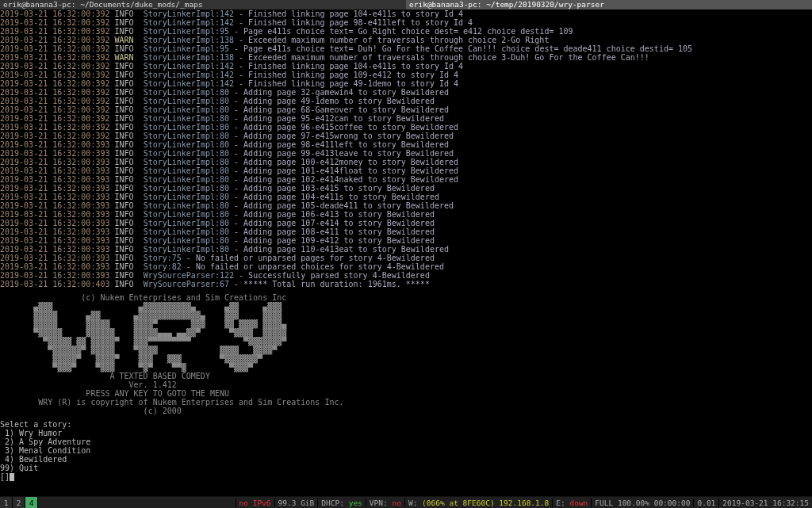  I want to click on status-wifi: W: (066% at 8FE60C) 192.168.1.8, so click(478, 502).